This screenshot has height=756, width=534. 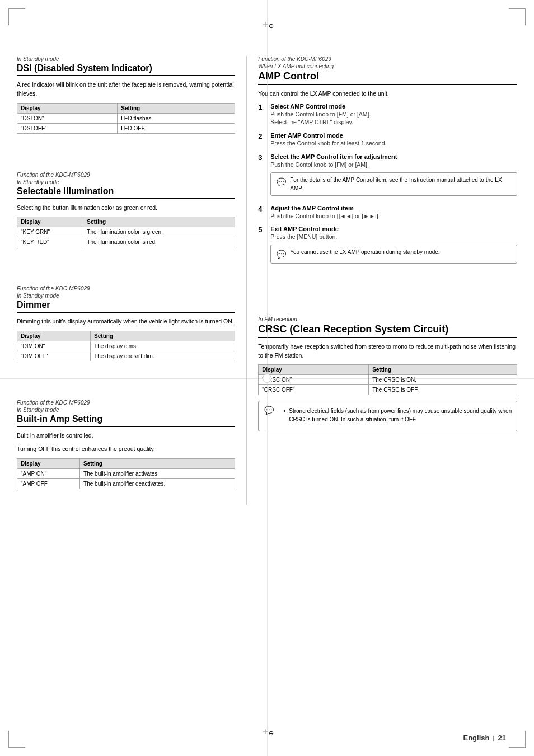 What do you see at coordinates (394, 213) in the screenshot?
I see `step-4-content: Adjust the AMP Control item Push the Con…` at bounding box center [394, 213].